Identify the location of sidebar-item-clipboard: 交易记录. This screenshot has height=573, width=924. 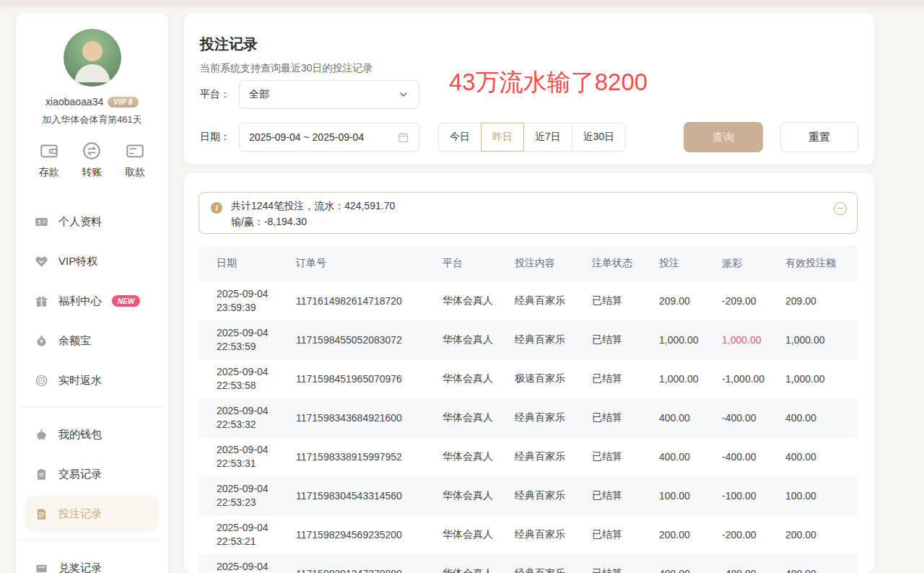
(92, 474).